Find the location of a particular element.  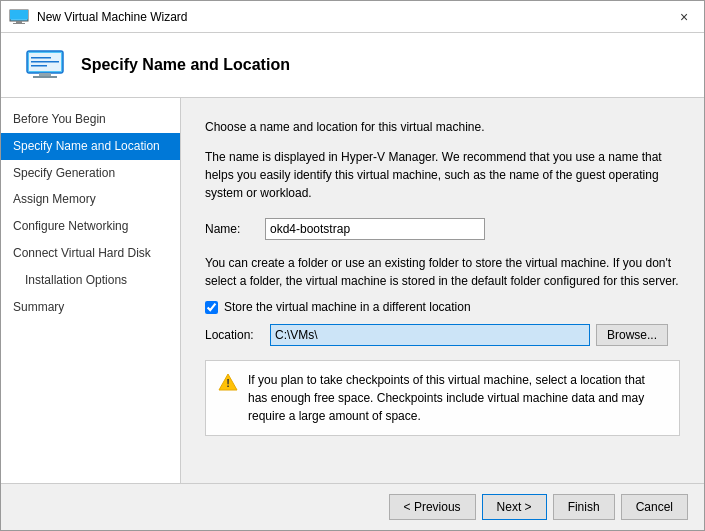

name-row: Name: is located at coordinates (442, 229).